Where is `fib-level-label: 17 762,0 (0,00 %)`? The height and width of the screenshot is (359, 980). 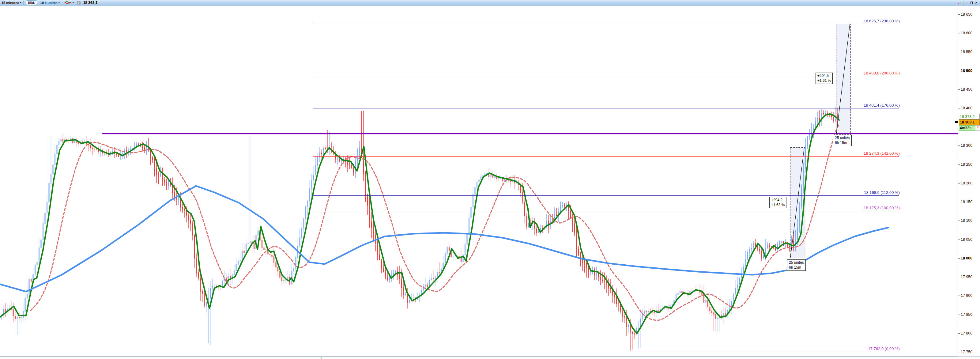
fib-level-label: 17 762,0 (0,00 %) is located at coordinates (884, 349).